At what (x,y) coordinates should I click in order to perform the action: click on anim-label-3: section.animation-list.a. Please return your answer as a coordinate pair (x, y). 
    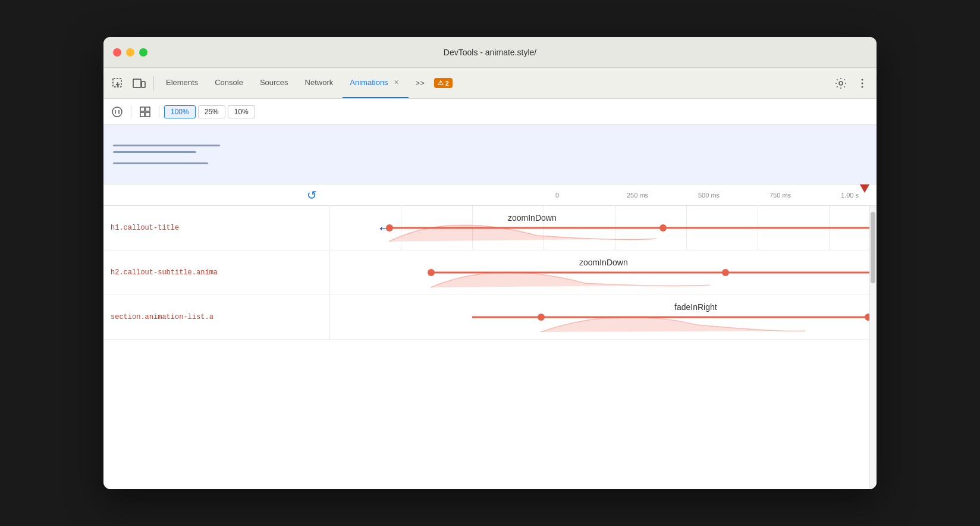
    Looking at the image, I should click on (216, 317).